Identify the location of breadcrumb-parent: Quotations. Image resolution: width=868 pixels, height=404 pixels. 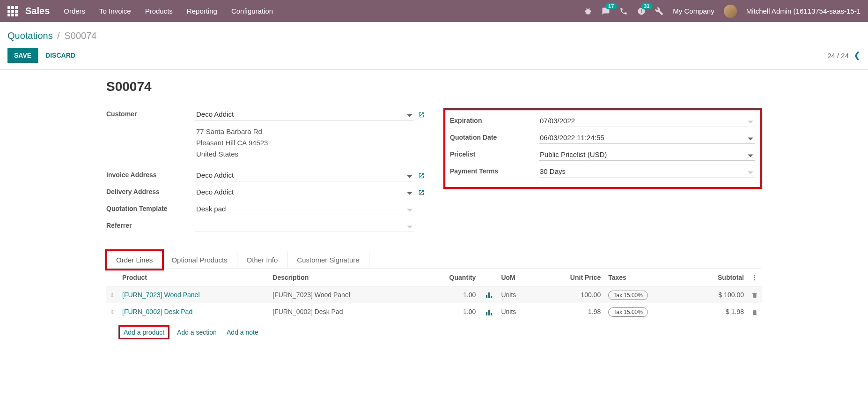
(30, 36).